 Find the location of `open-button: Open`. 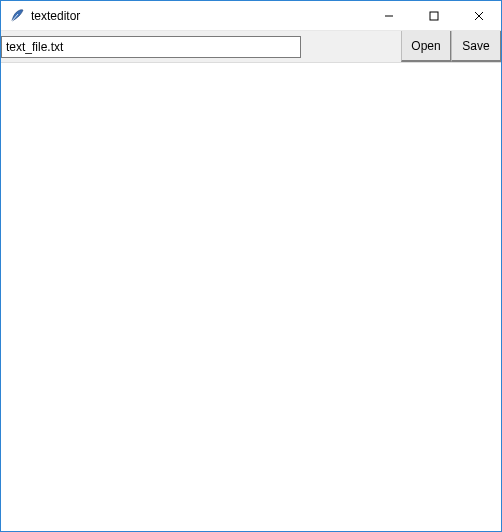

open-button: Open is located at coordinates (426, 46).